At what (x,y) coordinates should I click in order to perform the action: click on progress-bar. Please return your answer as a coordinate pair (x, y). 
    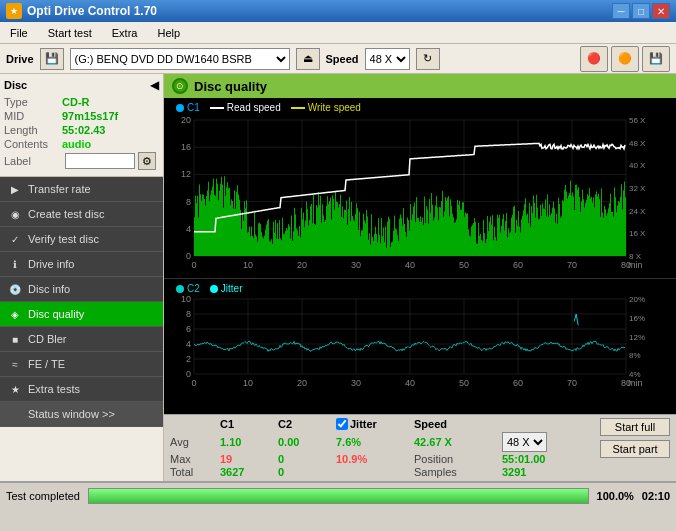
    Looking at the image, I should click on (338, 496).